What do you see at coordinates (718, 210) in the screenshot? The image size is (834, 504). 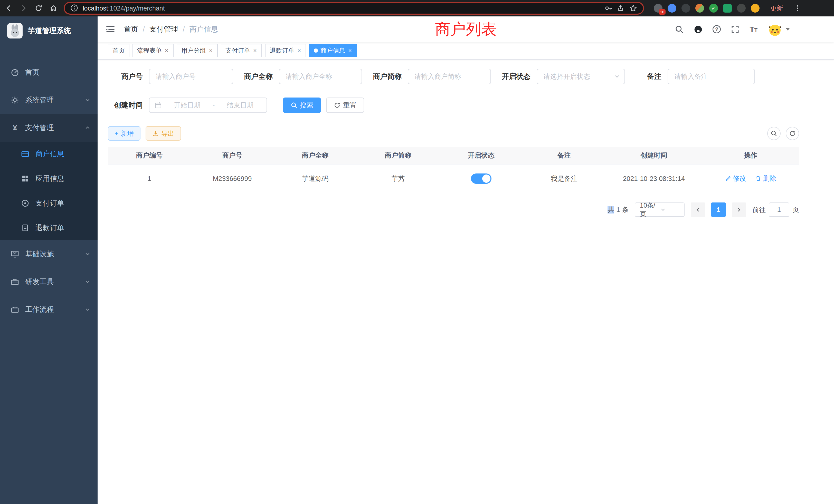 I see `page-1-button: 1` at bounding box center [718, 210].